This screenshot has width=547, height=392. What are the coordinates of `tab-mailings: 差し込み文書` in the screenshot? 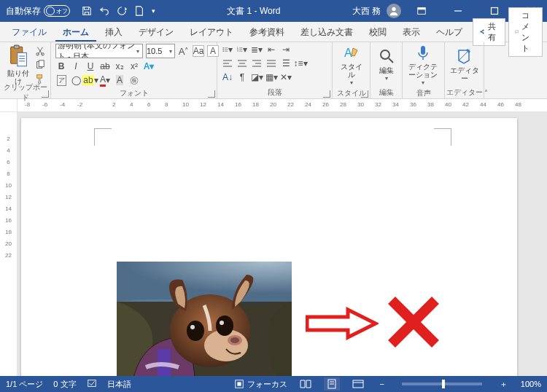 It's located at (327, 32).